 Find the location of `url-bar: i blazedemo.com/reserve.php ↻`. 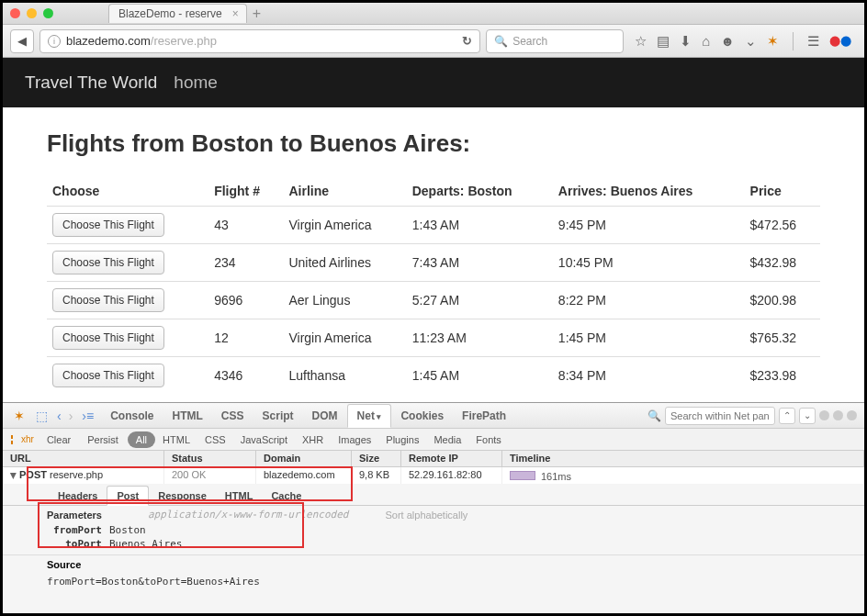

url-bar: i blazedemo.com/reserve.php ↻ is located at coordinates (260, 41).